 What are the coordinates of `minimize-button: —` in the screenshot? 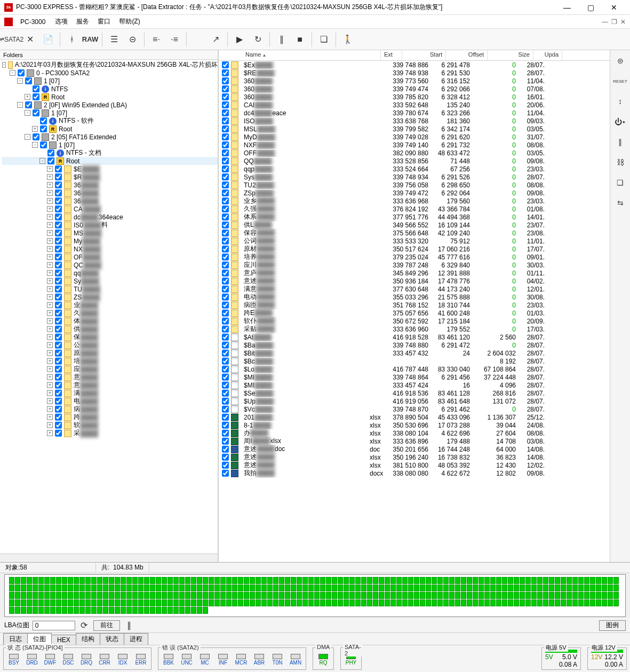 It's located at (567, 7).